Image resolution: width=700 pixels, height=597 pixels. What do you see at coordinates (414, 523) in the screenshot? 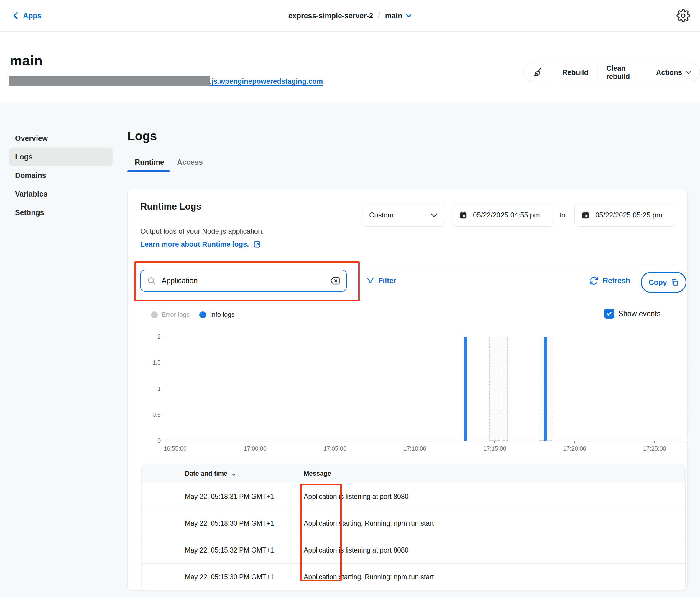
I see `table-row: May 22, 05:18:30 PM GMT+1Application sta…` at bounding box center [414, 523].